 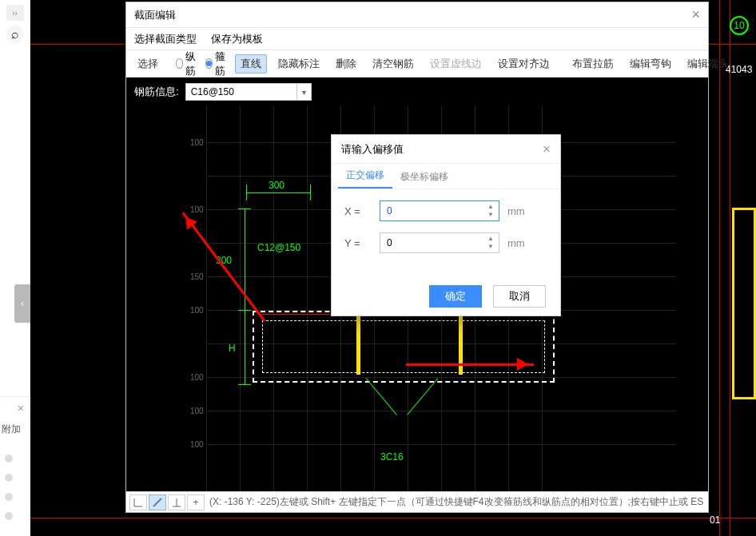 What do you see at coordinates (11, 430) in the screenshot?
I see `add-label: 附加` at bounding box center [11, 430].